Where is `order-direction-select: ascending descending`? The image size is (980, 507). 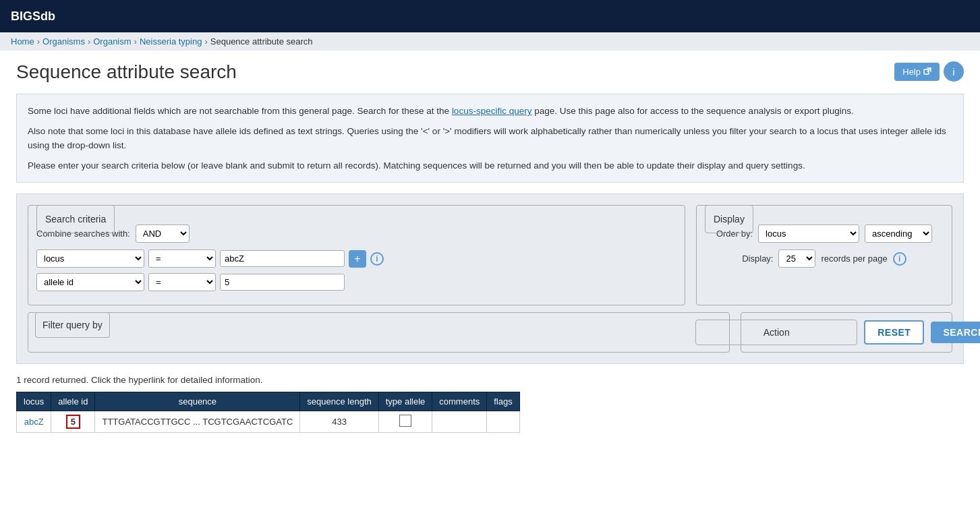 order-direction-select: ascending descending is located at coordinates (898, 233).